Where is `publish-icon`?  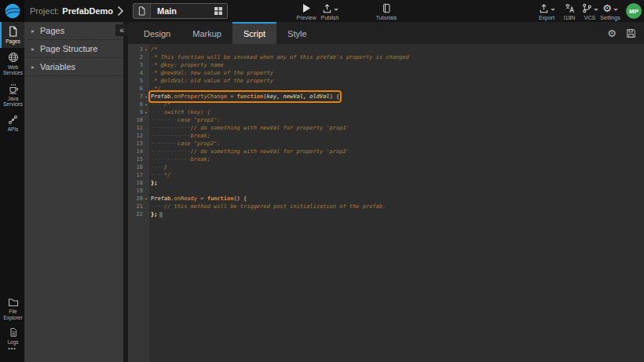
publish-icon is located at coordinates (327, 8).